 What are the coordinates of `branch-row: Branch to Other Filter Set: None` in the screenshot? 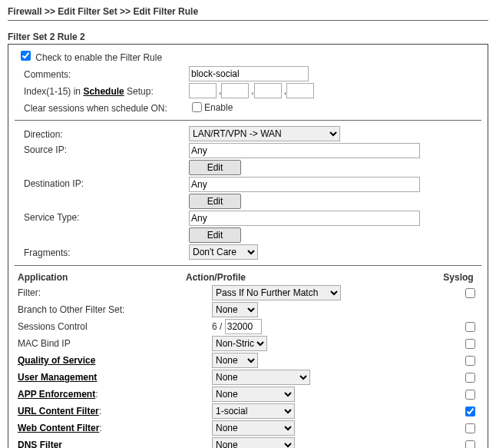 It's located at (248, 310).